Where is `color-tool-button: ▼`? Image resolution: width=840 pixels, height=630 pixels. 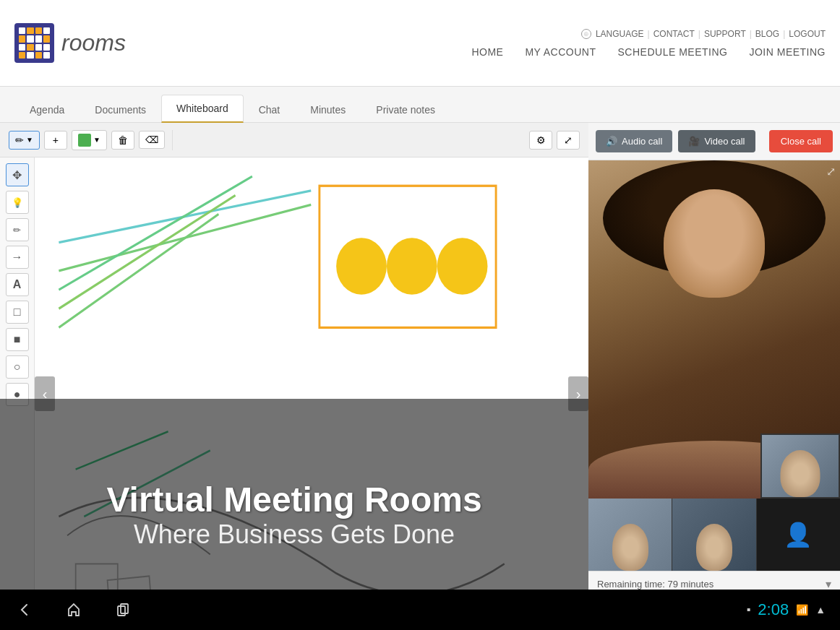
color-tool-button: ▼ is located at coordinates (90, 140).